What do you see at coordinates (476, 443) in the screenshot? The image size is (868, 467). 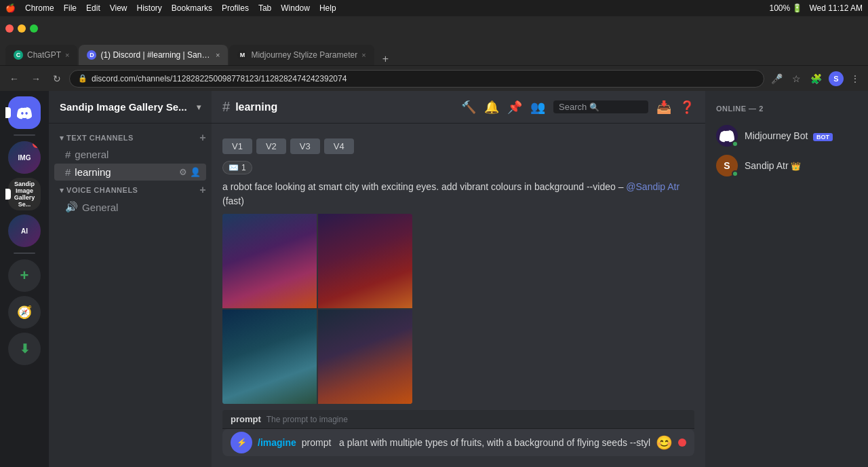 I see `chat-input-field` at bounding box center [476, 443].